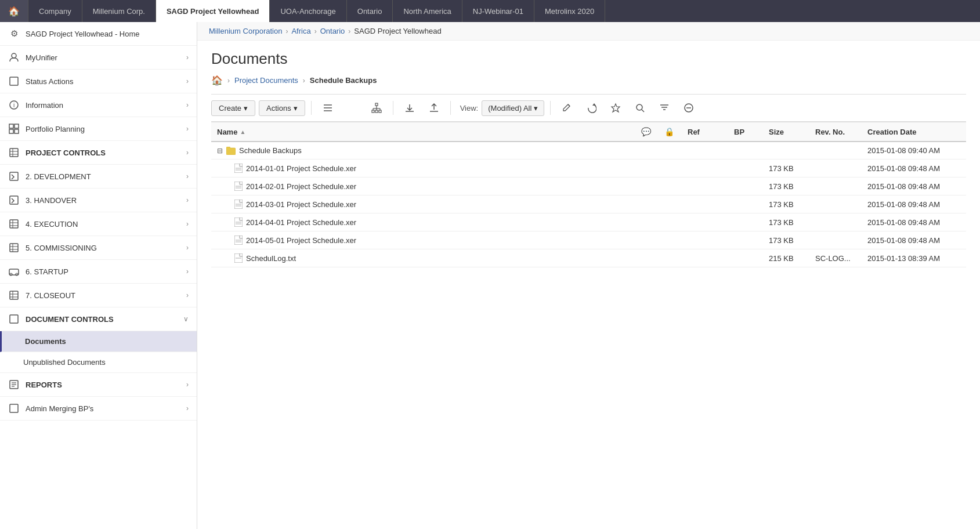  I want to click on minus-button, so click(689, 108).